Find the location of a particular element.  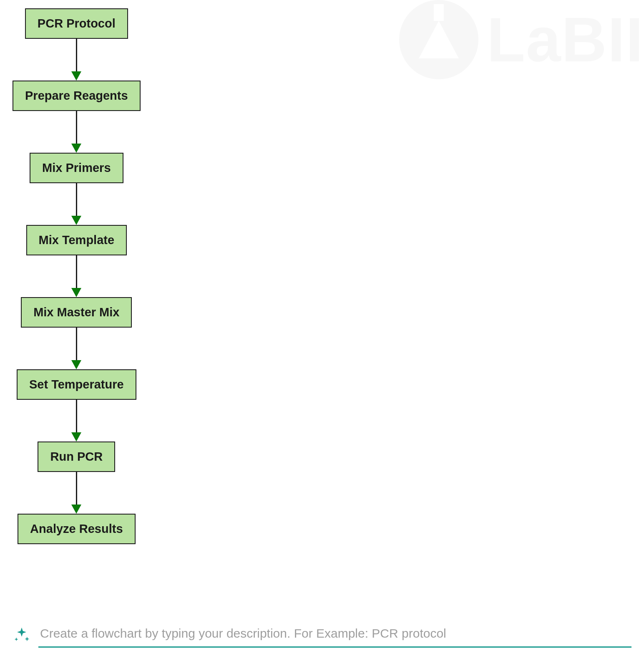

flowchart-node: PCR Protocol is located at coordinates (77, 23).